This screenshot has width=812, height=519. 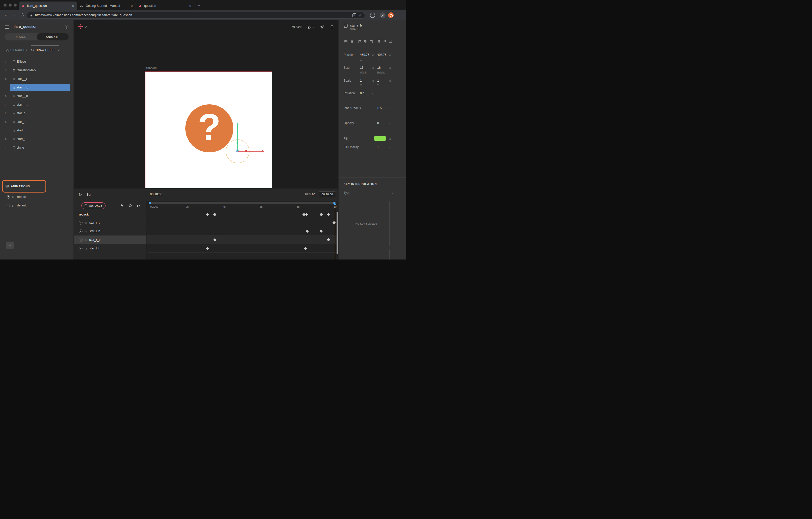 I want to click on window-controls, so click(x=10, y=5).